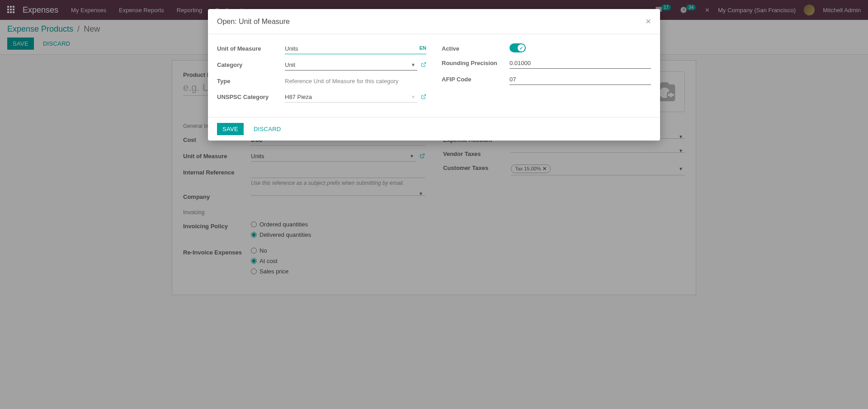 This screenshot has height=409, width=868. I want to click on modal-rounding-label: Rounding Precision, so click(476, 62).